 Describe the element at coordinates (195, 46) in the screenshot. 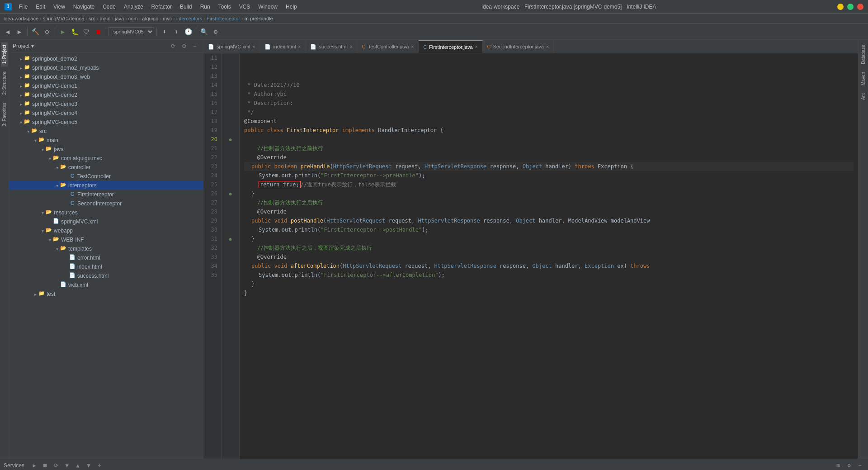

I see `sidebar-collapse-icon: −` at that location.